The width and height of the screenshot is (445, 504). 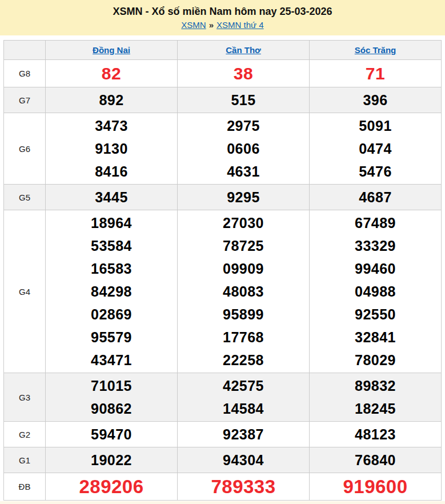 What do you see at coordinates (223, 434) in the screenshot?
I see `prize-row-g2: G2594709238748123` at bounding box center [223, 434].